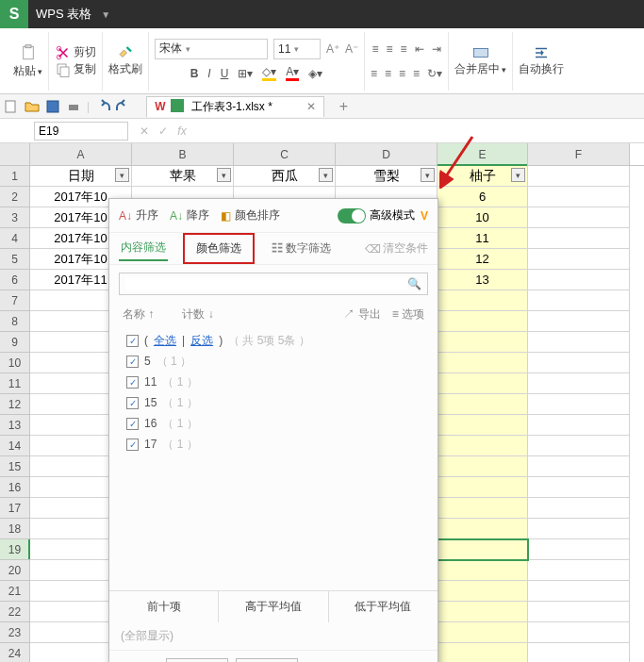 Image resolution: width=644 pixels, height=662 pixels. Describe the element at coordinates (11, 107) in the screenshot. I see `new-icon` at that location.